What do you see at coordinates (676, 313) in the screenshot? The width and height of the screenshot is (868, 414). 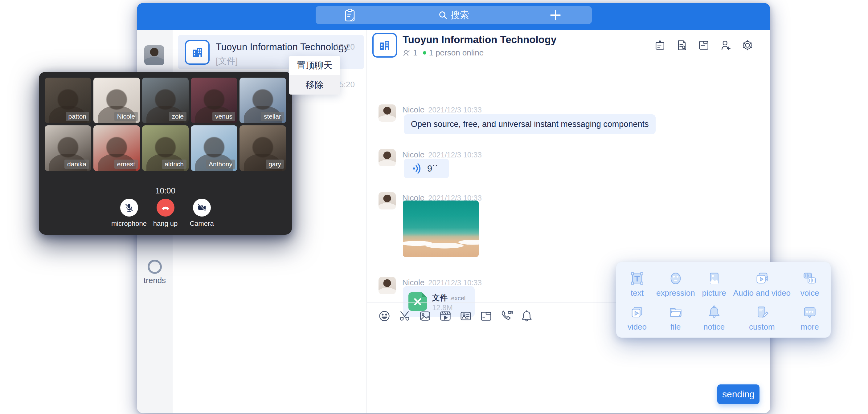 I see `file-panel-icon` at bounding box center [676, 313].